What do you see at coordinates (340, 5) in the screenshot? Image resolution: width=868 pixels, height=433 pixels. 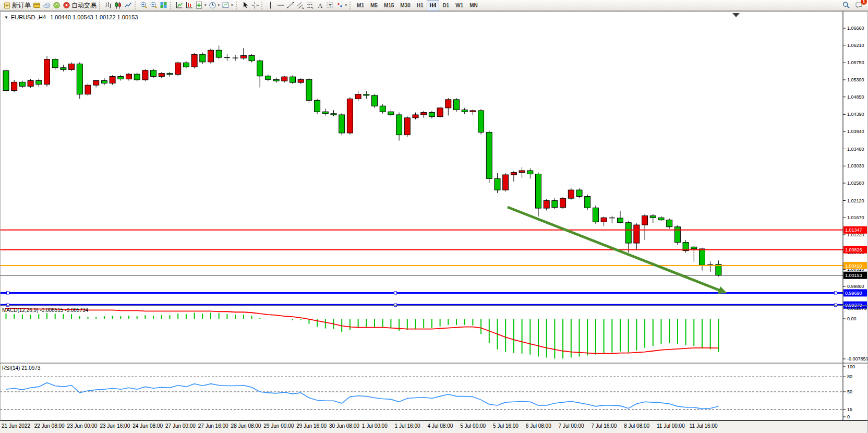 I see `arrows-icon` at bounding box center [340, 5].